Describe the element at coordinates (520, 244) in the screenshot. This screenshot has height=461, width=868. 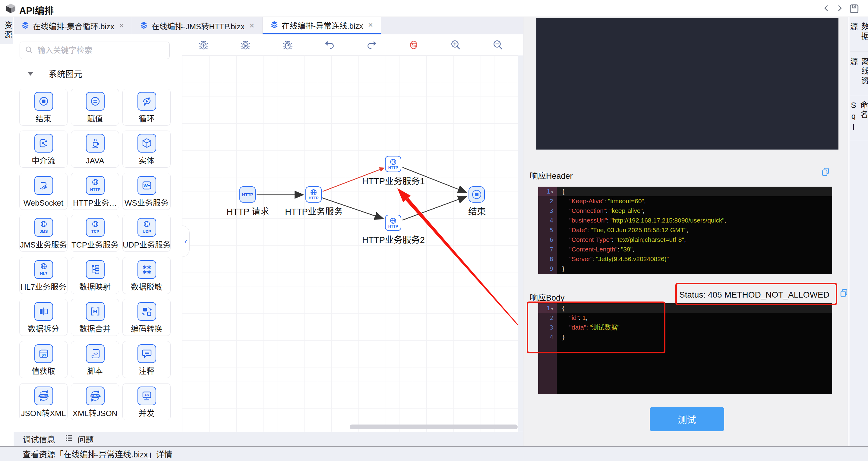
I see `canvas-right-strip` at that location.